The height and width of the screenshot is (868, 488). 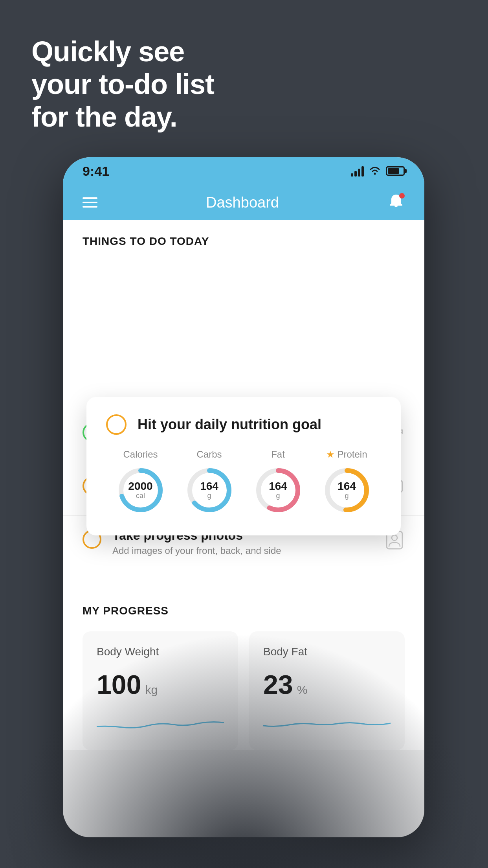 What do you see at coordinates (347, 454) in the screenshot?
I see `protein-label: ★ Protein` at bounding box center [347, 454].